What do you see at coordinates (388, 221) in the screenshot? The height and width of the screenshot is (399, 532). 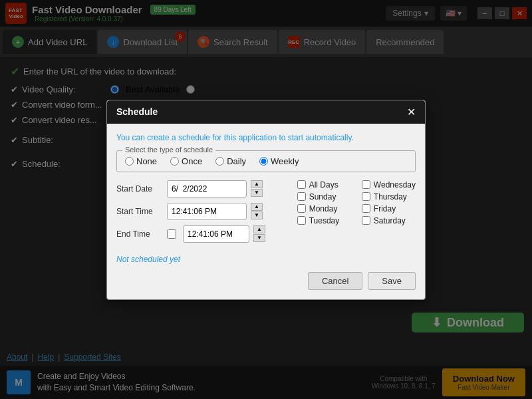 I see `day-saturday: Saturday` at bounding box center [388, 221].